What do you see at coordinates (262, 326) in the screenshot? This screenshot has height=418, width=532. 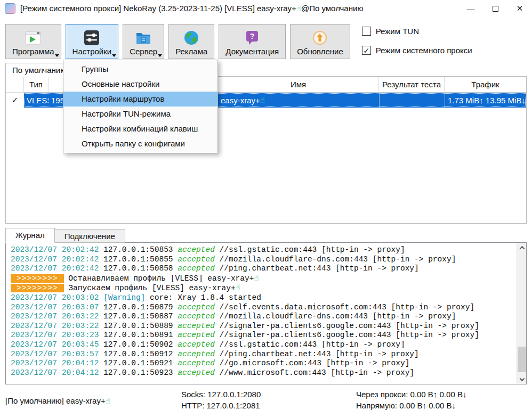 I see `log-line: 2023/12/07 20:03:22 127.0.0.1:50889 acce…` at bounding box center [262, 326].